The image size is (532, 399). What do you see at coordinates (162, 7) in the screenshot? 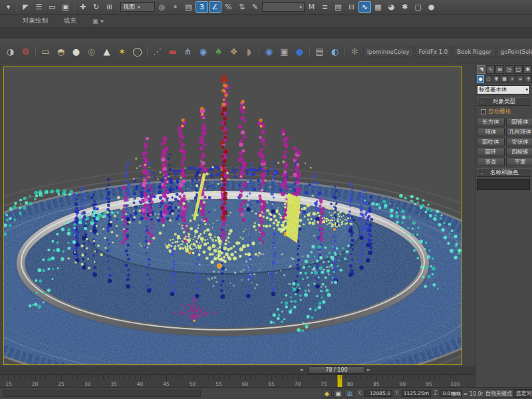
I see `use-pivot-center-icon: ◎` at bounding box center [162, 7].